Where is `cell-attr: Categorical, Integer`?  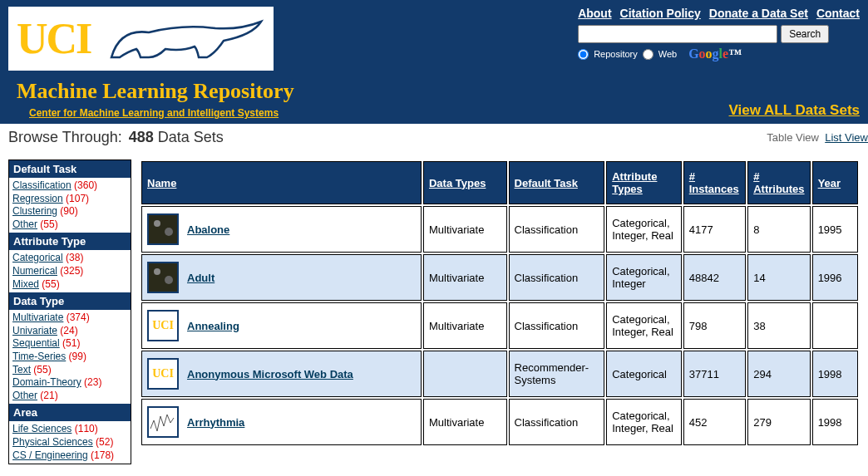 cell-attr: Categorical, Integer is located at coordinates (644, 277).